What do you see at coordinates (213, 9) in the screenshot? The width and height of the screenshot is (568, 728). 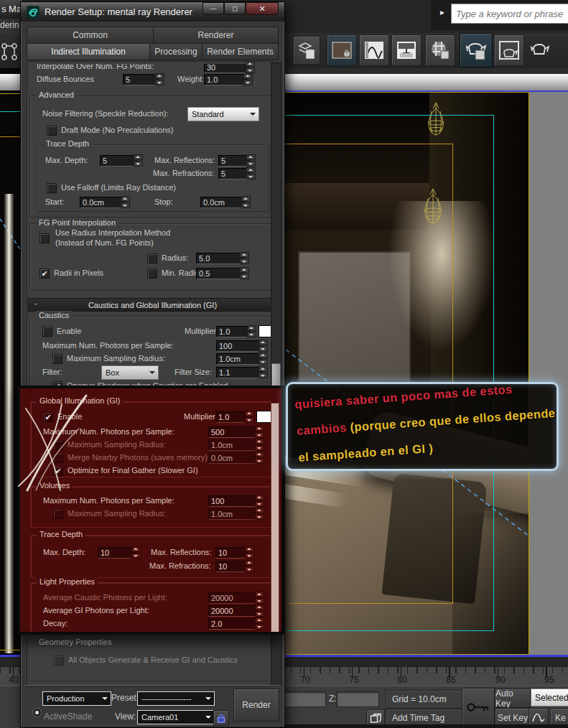 I see `minimize-button: —` at bounding box center [213, 9].